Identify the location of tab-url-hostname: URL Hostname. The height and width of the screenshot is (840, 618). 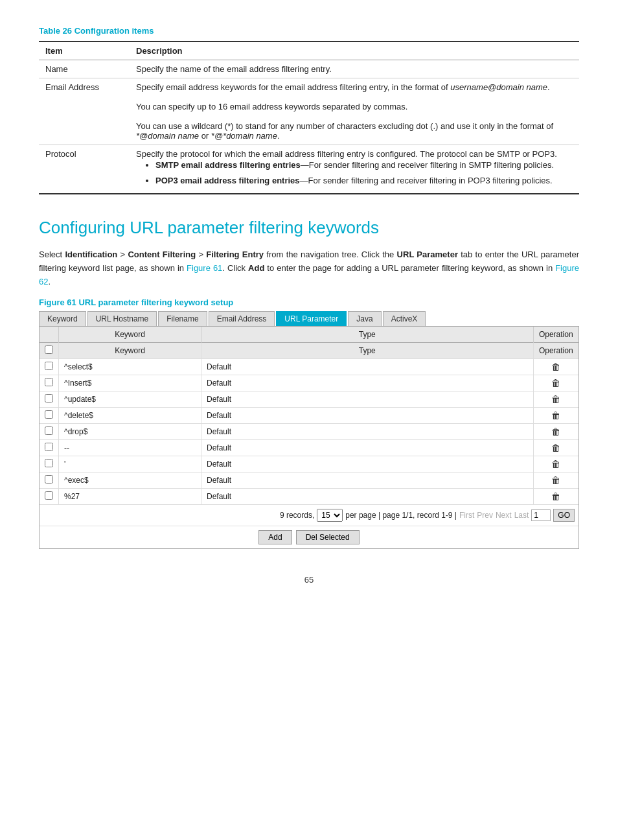
(122, 319).